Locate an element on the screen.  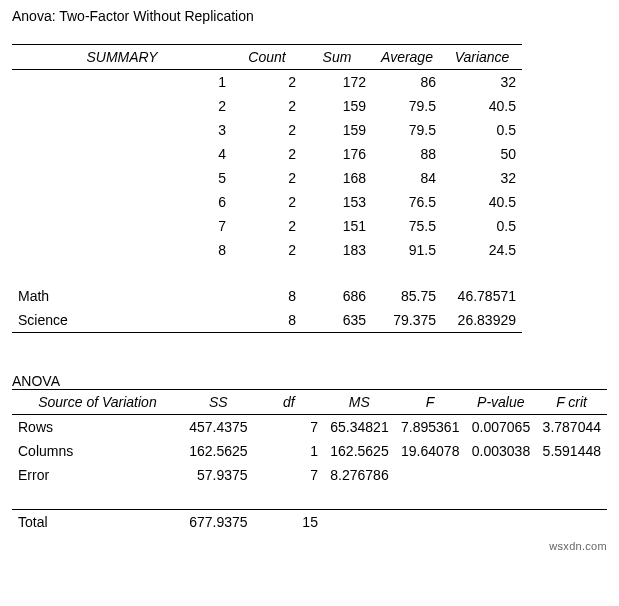
row-average: 86 is located at coordinates (407, 82).